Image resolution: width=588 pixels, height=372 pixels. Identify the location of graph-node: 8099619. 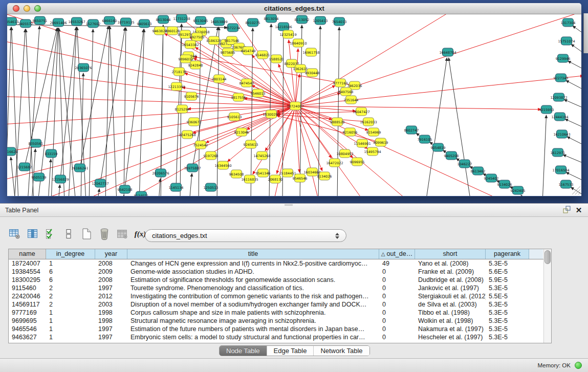
(381, 142).